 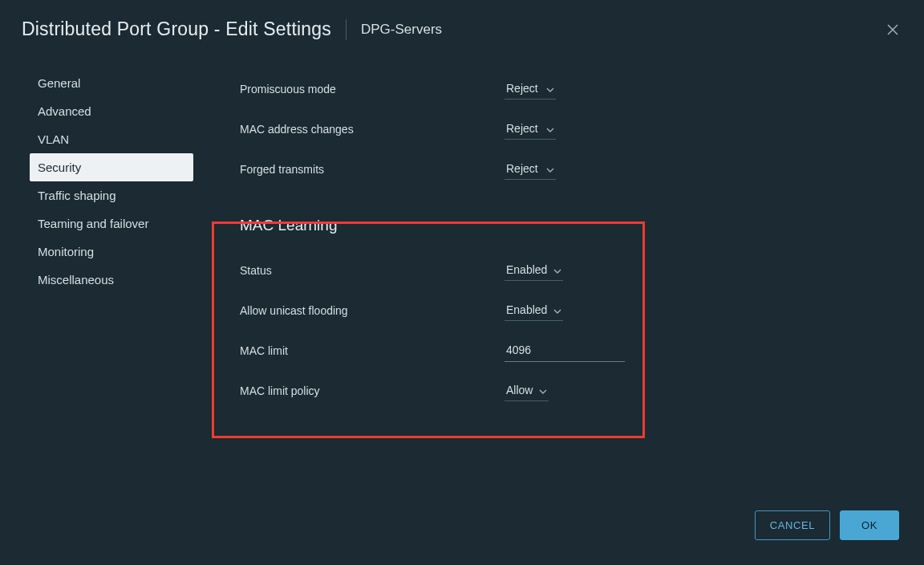 What do you see at coordinates (565, 129) in the screenshot?
I see `row-mac-changes: MAC address changes Reject` at bounding box center [565, 129].